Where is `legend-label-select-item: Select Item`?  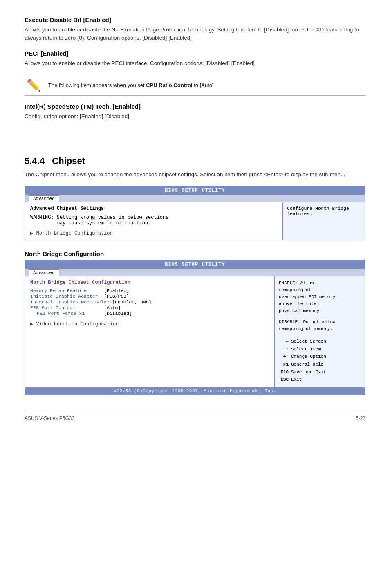
legend-label-select-item: Select Item is located at coordinates (306, 350).